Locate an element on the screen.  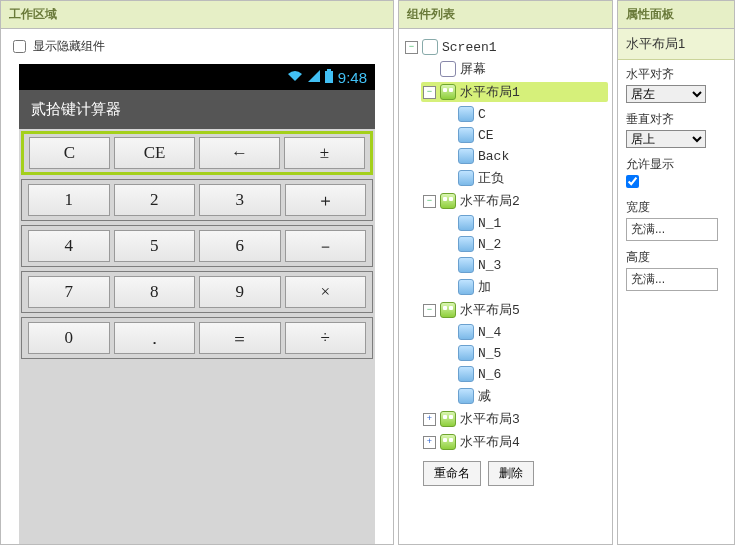
calc-button: CE is located at coordinates (154, 153).